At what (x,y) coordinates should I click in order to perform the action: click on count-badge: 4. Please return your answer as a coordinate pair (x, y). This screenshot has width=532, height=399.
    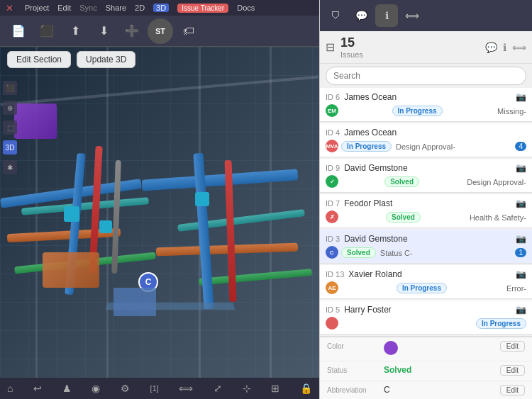
    Looking at the image, I should click on (521, 146).